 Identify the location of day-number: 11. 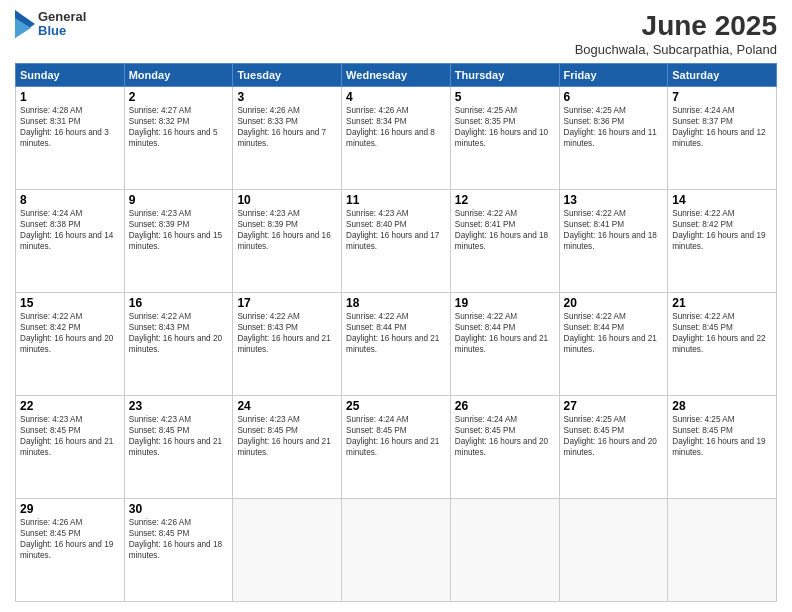
(396, 200).